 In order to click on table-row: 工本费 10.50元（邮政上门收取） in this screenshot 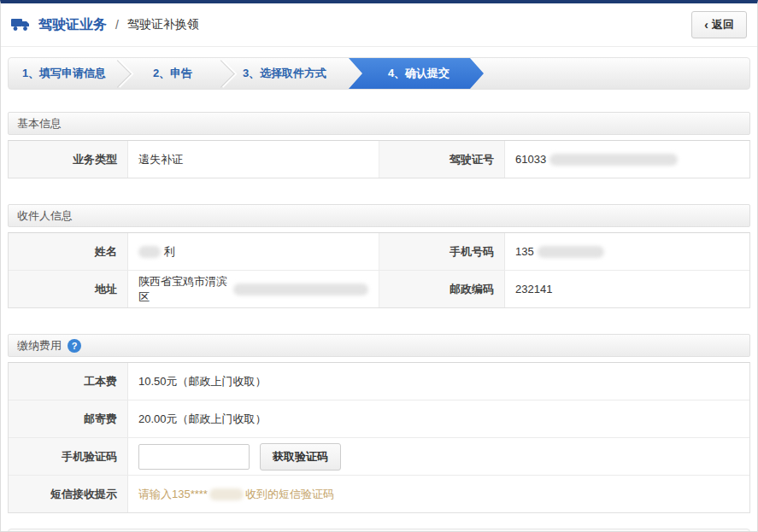, I will do `click(379, 382)`.